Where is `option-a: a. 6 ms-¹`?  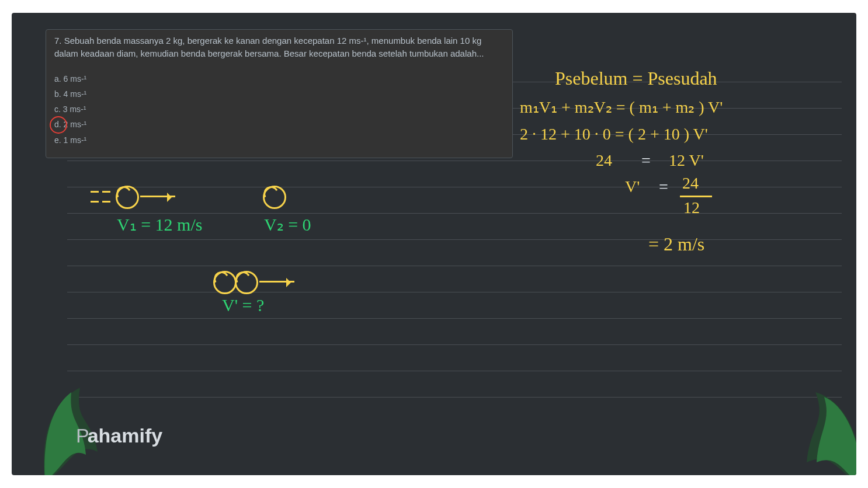 option-a: a. 6 ms-¹ is located at coordinates (279, 79).